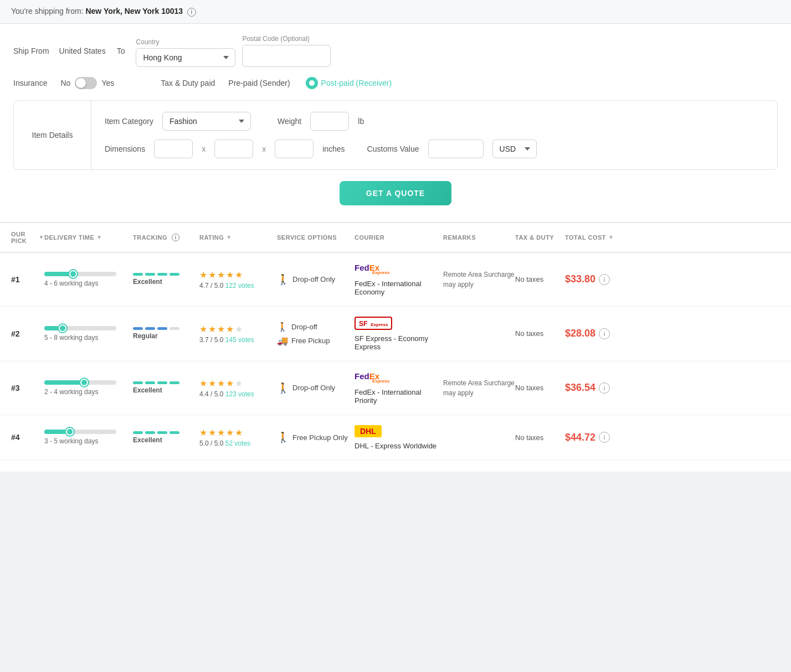  Describe the element at coordinates (286, 56) in the screenshot. I see `postal-code-input` at that location.